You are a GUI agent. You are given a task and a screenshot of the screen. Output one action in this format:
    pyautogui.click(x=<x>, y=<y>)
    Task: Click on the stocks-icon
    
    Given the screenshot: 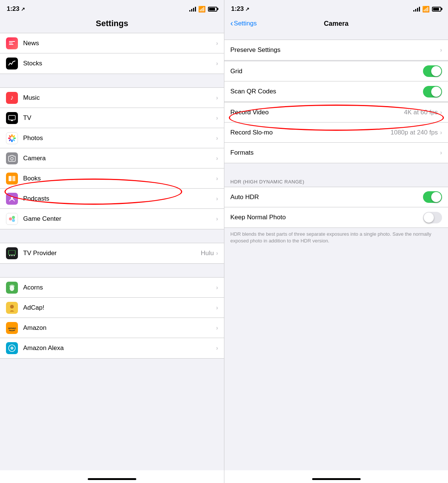 What is the action you would take?
    pyautogui.click(x=12, y=64)
    